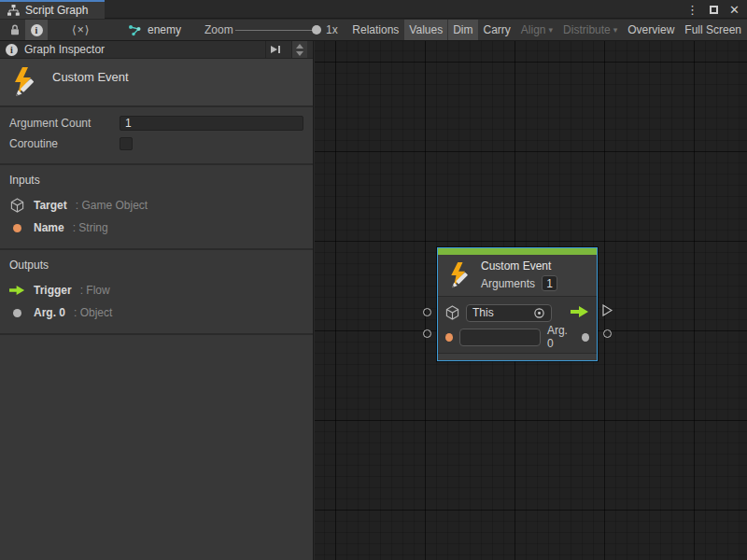 The width and height of the screenshot is (747, 560). Describe the element at coordinates (275, 49) in the screenshot. I see `dock-right-icon` at that location.